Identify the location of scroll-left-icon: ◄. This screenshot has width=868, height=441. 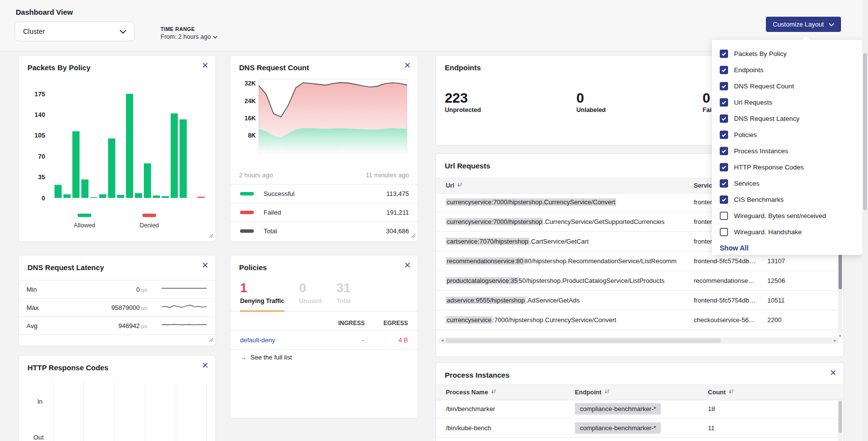
(442, 341).